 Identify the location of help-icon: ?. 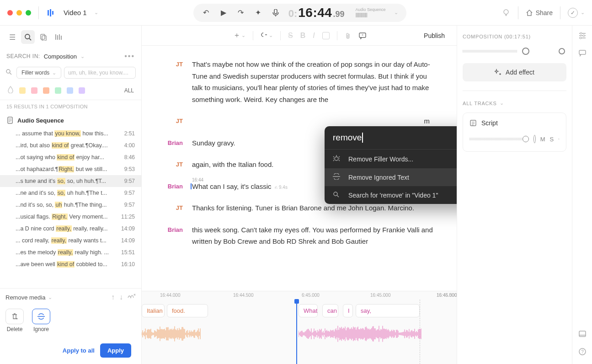
(582, 353).